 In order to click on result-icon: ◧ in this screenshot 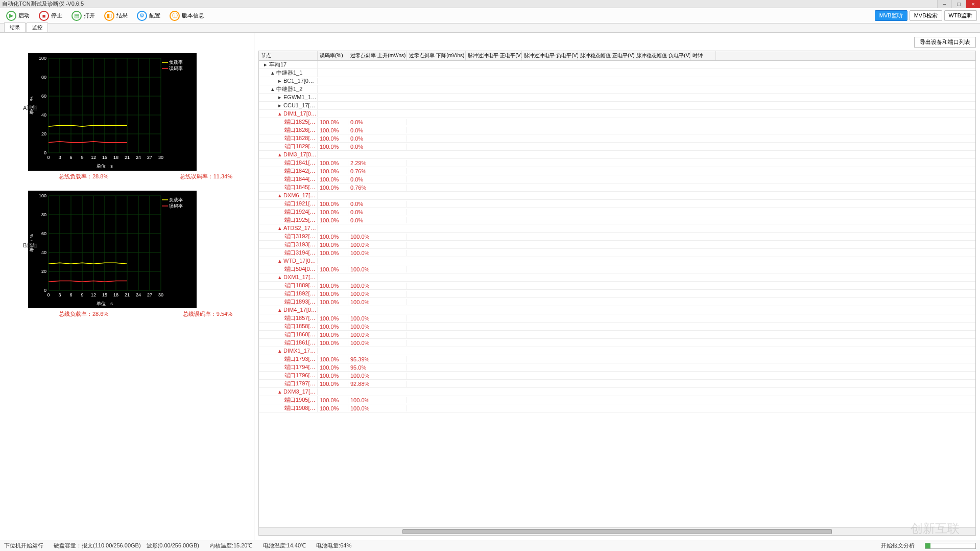, I will do `click(109, 16)`.